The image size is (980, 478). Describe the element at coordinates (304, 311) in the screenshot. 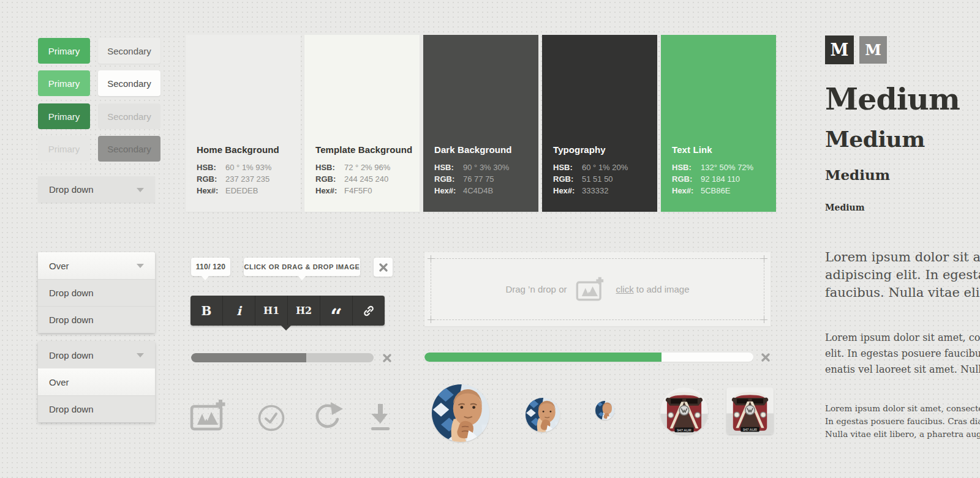

I see `heading2-button: H2` at that location.